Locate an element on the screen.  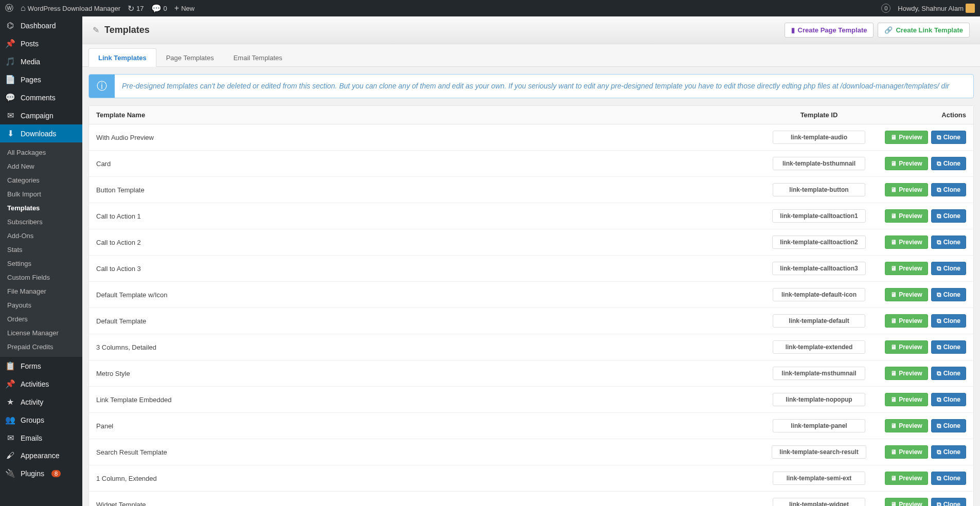
sidebar-item-media: 🎵Media is located at coordinates (41, 62).